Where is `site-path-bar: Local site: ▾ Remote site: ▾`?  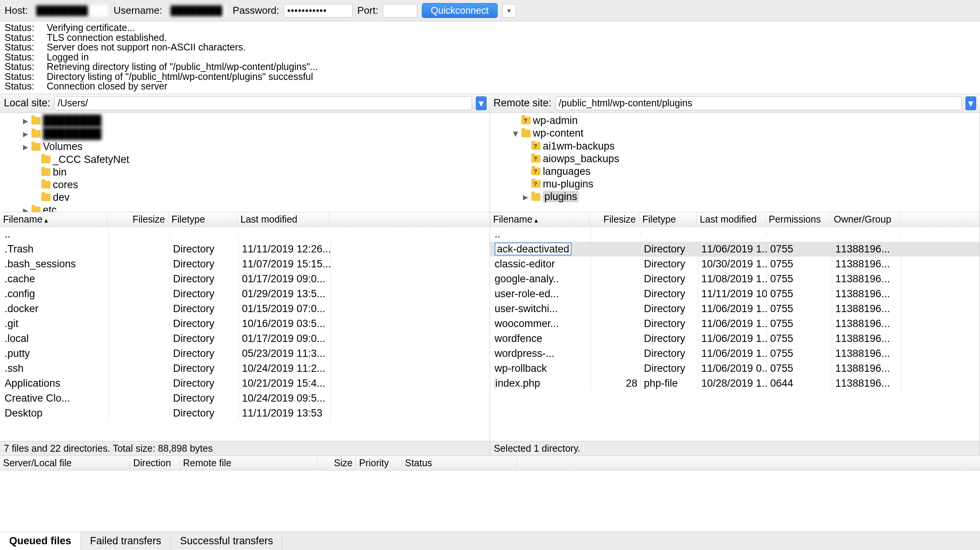
site-path-bar: Local site: ▾ Remote site: ▾ is located at coordinates (490, 103).